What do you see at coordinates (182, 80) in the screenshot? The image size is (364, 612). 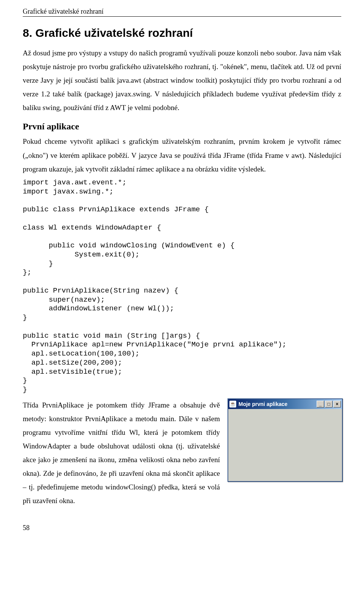 I see `intro-paragraph: Až dosud jsme pro výstupy a vstupy do na…` at bounding box center [182, 80].